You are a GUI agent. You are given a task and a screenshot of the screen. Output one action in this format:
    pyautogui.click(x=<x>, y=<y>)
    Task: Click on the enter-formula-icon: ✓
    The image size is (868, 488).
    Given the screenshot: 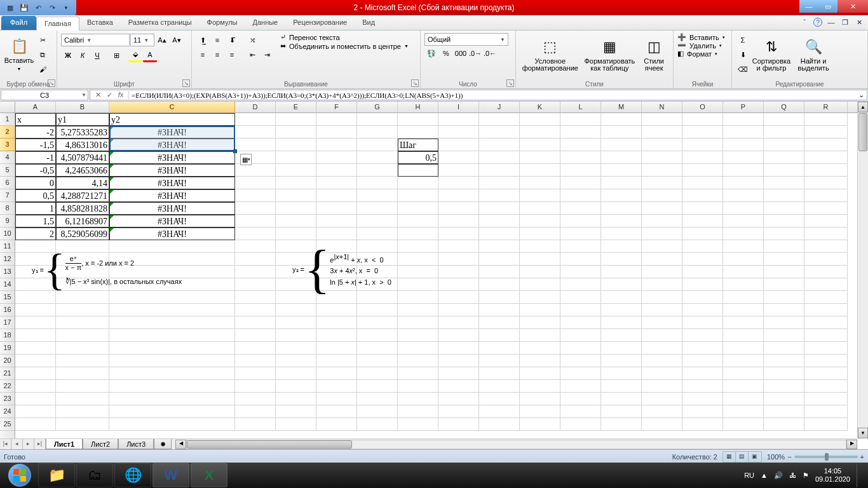 What is the action you would take?
    pyautogui.click(x=109, y=95)
    